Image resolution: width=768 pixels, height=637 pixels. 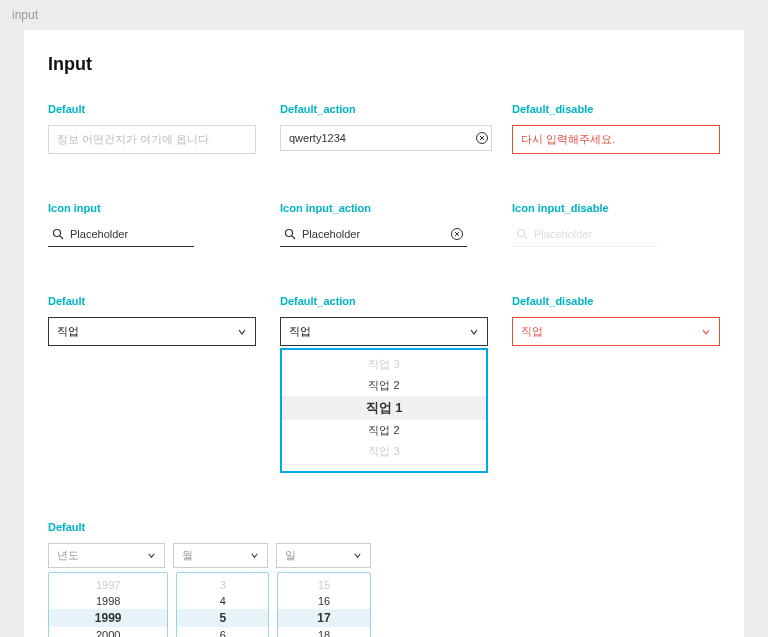 What do you see at coordinates (222, 618) in the screenshot?
I see `month-option: 5` at bounding box center [222, 618].